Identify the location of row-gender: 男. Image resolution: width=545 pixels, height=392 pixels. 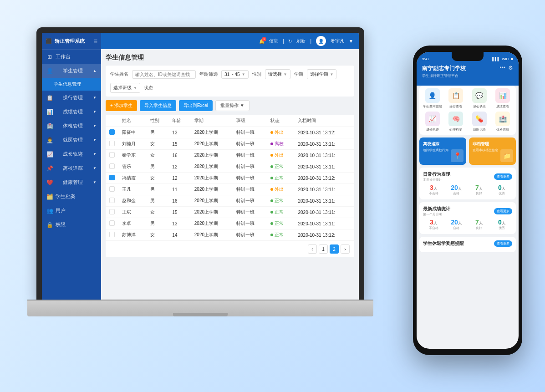
(158, 133).